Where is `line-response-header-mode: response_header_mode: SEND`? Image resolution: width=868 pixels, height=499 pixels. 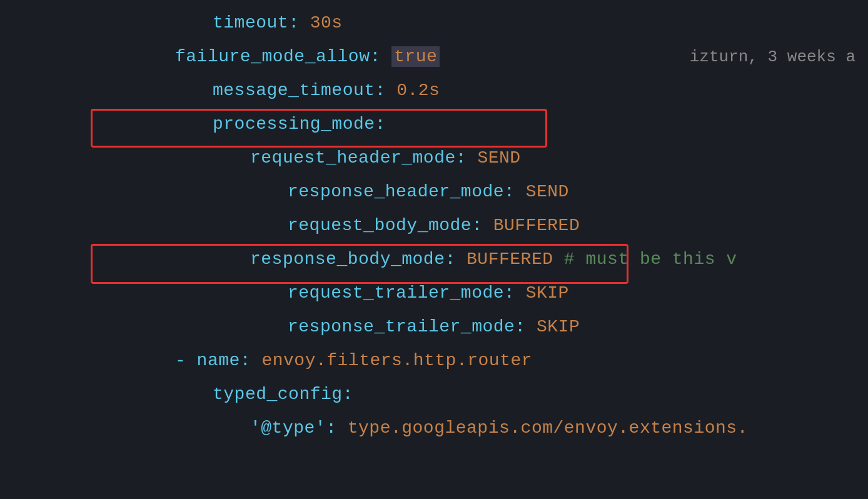
line-response-header-mode: response_header_mode: SEND is located at coordinates (434, 192).